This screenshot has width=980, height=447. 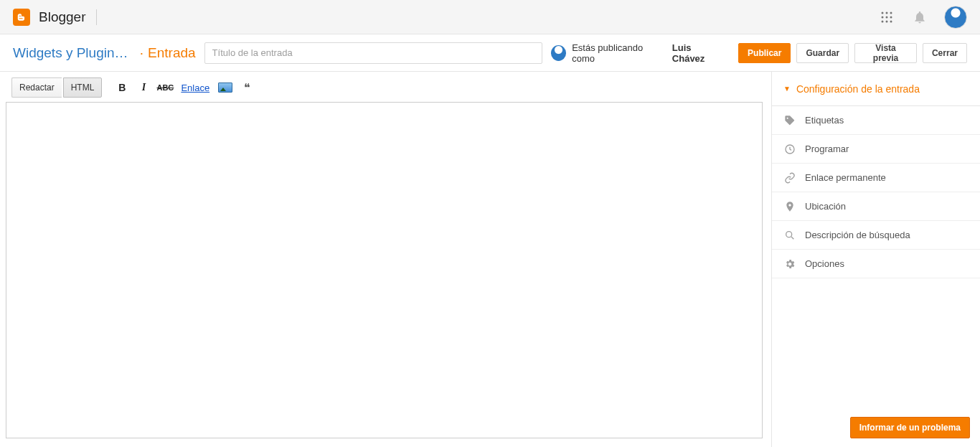 I want to click on sidebar-item-label: Opciones, so click(x=825, y=264).